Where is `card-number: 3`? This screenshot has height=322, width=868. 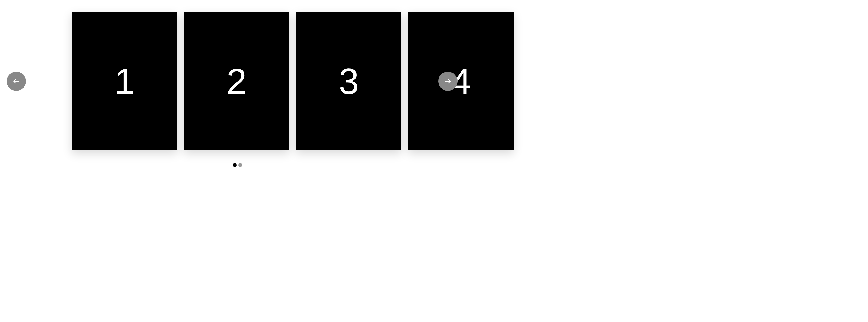 card-number: 3 is located at coordinates (349, 81).